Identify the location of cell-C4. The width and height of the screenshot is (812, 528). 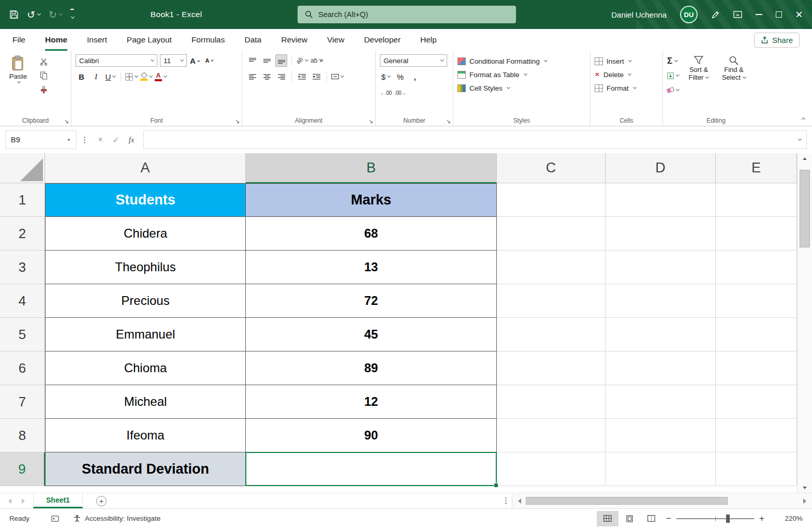
(551, 301).